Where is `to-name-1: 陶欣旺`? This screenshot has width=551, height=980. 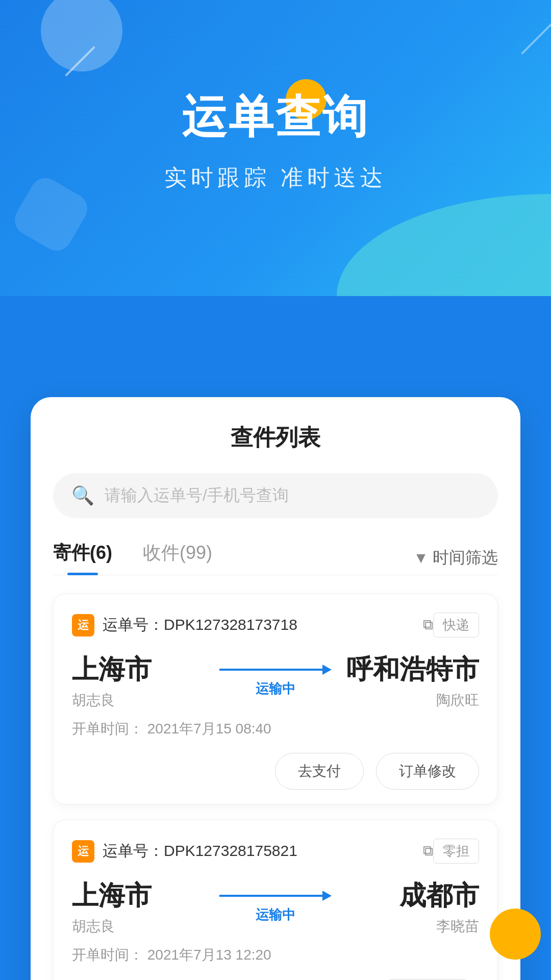 to-name-1: 陶欣旺 is located at coordinates (458, 700).